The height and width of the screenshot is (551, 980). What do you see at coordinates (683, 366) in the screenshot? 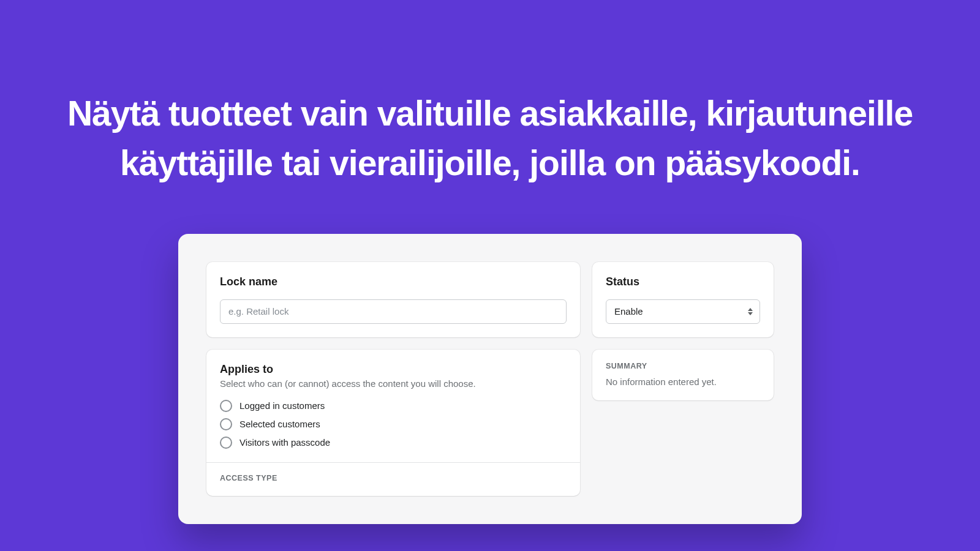
I see `summary-heading: SUMMARY` at bounding box center [683, 366].